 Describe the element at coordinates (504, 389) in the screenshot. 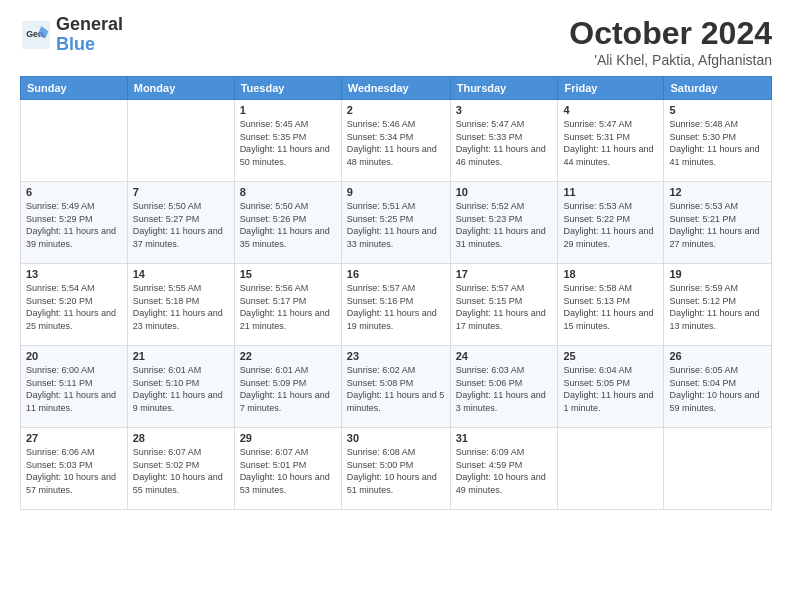

I see `day-info: Sunrise: 6:03 AM Sunset: 5:06 PM Dayligh…` at that location.